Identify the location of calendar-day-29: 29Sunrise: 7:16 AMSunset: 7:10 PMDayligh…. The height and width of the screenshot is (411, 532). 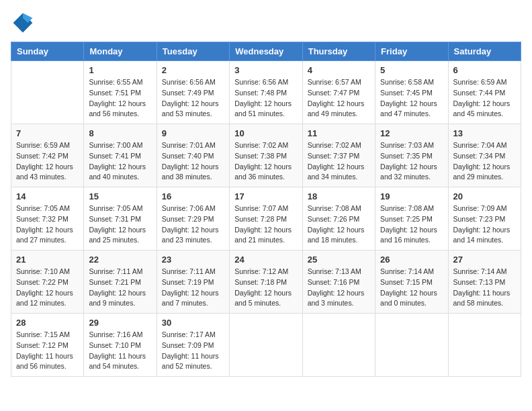
(120, 345).